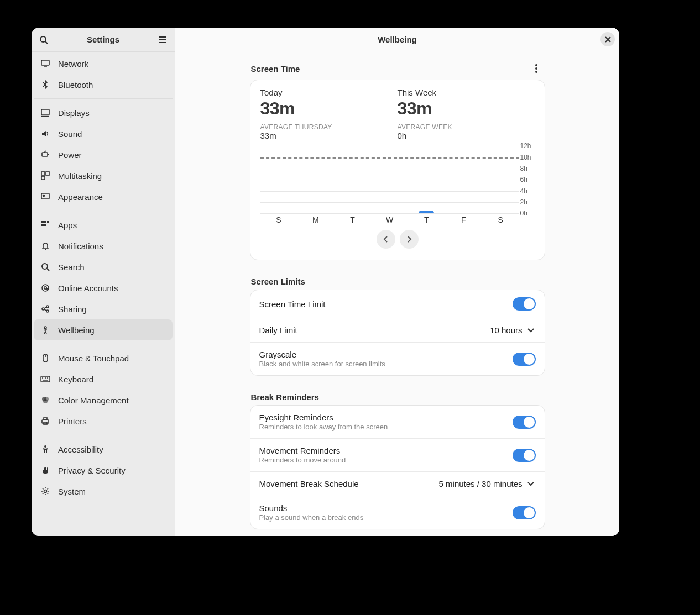  What do you see at coordinates (608, 39) in the screenshot?
I see `close-button` at bounding box center [608, 39].